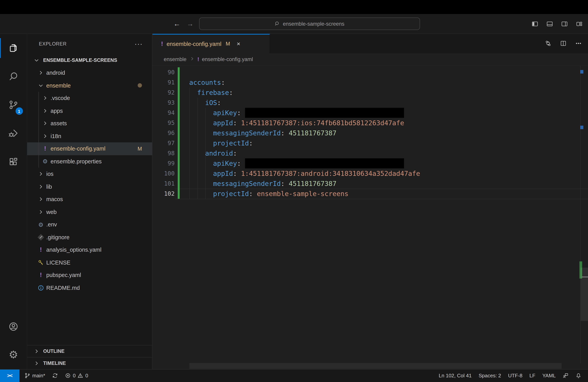  I want to click on problems-item: 0 0, so click(77, 376).